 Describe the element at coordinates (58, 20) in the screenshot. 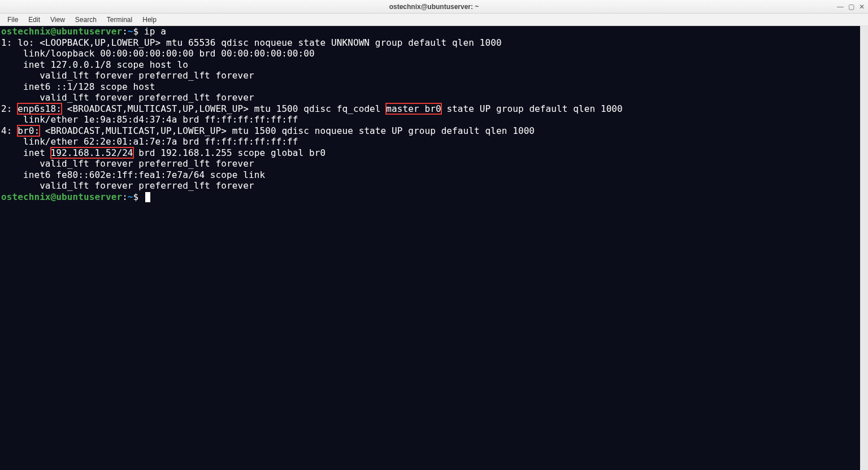

I see `menu-view: View` at that location.